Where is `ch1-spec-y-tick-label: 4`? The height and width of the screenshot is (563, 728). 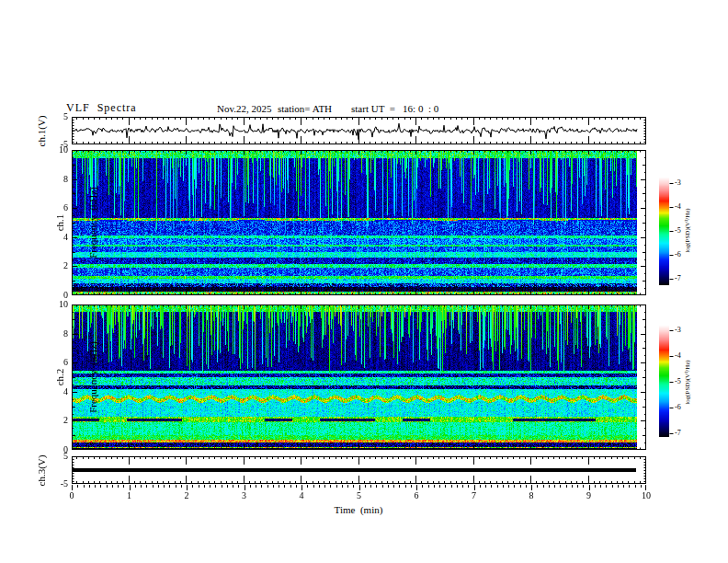
ch1-spec-y-tick-label: 4 is located at coordinates (57, 237).